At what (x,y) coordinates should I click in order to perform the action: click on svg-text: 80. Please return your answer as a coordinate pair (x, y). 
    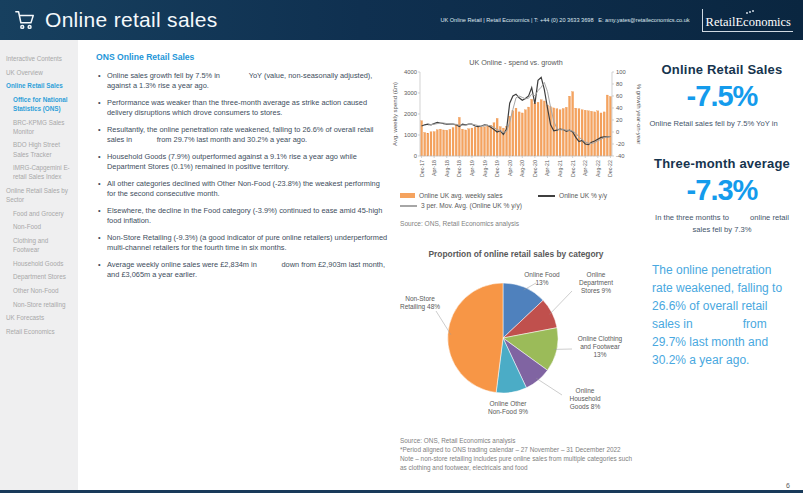
    Looking at the image, I should click on (619, 84).